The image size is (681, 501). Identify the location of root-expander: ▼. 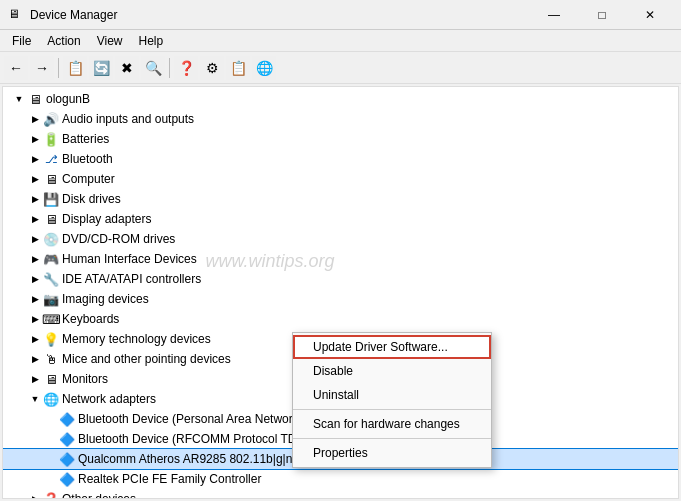
(19, 99).